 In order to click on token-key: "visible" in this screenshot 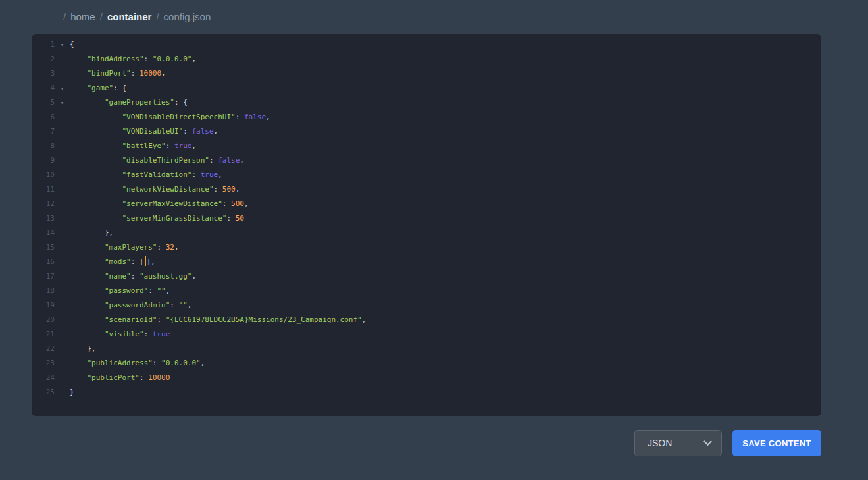, I will do `click(124, 334)`.